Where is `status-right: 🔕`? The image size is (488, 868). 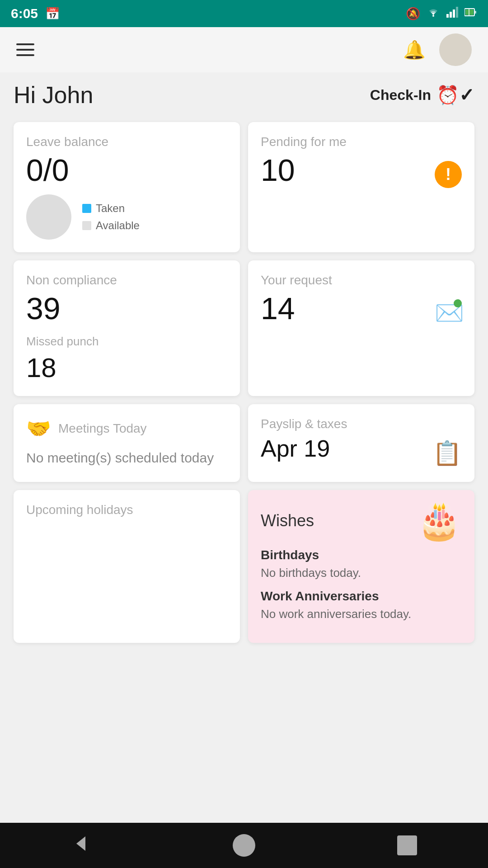
status-right: 🔕 is located at coordinates (441, 14).